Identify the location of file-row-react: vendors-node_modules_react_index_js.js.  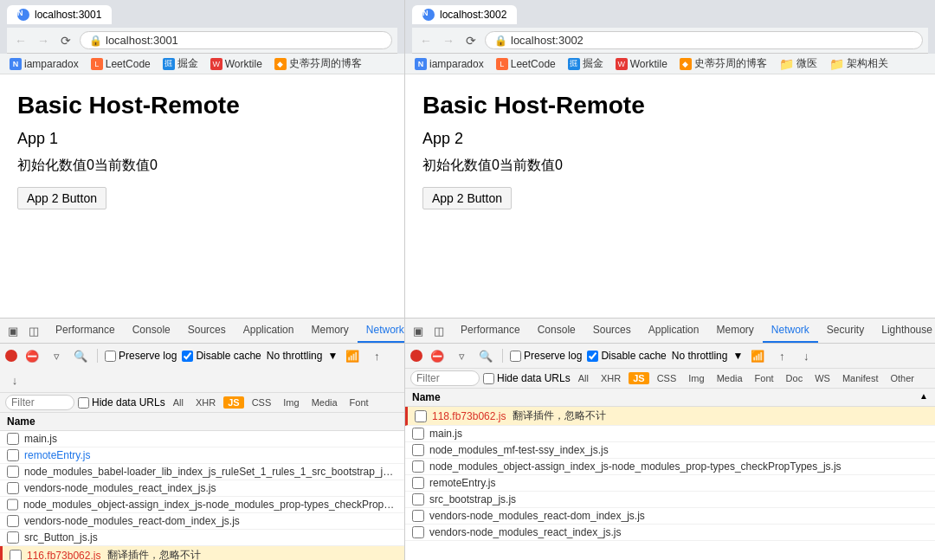
(203, 488).